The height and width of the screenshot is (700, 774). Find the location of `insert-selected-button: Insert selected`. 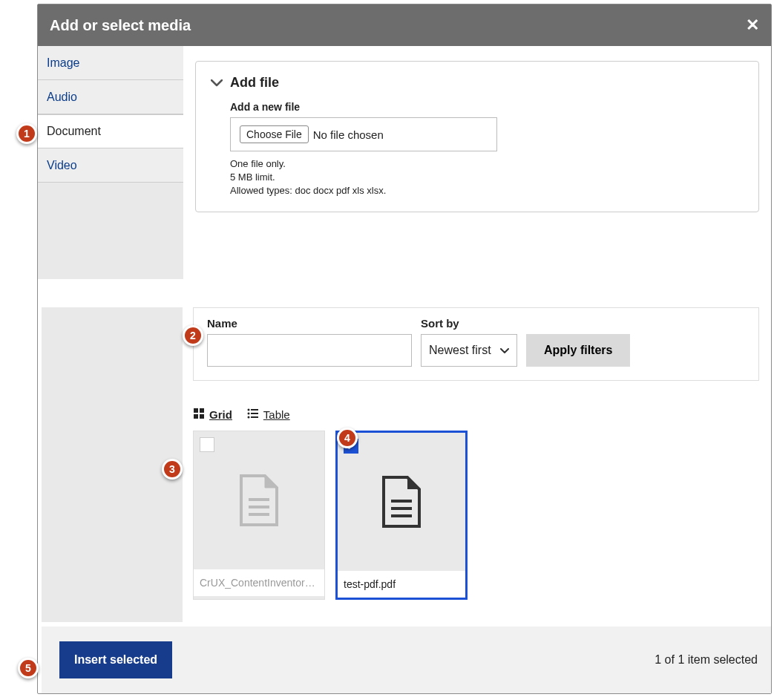

insert-selected-button: Insert selected is located at coordinates (116, 660).